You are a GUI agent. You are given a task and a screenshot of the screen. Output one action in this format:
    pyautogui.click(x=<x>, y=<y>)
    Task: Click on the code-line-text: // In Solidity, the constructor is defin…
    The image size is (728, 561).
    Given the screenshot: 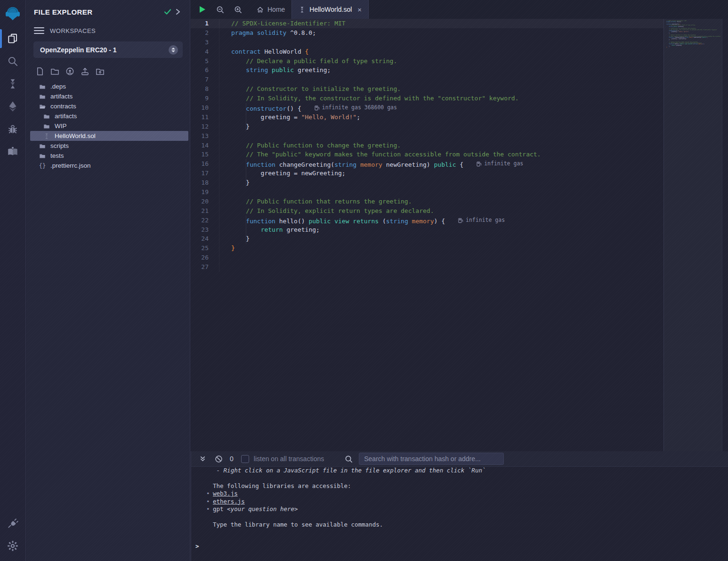 What is the action you would take?
    pyautogui.click(x=441, y=98)
    